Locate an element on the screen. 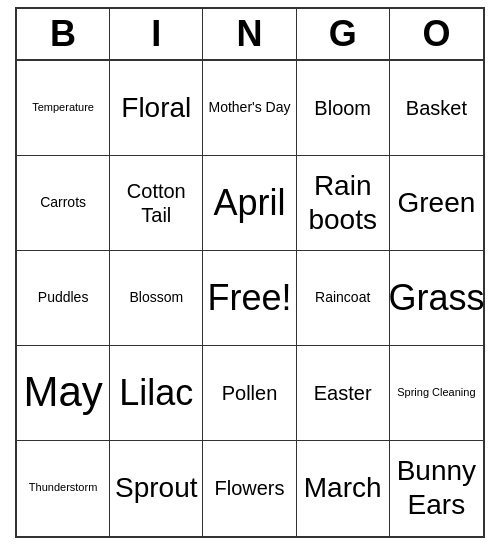  bingo-cell-4-0: Thunderstorm is located at coordinates (64, 488).